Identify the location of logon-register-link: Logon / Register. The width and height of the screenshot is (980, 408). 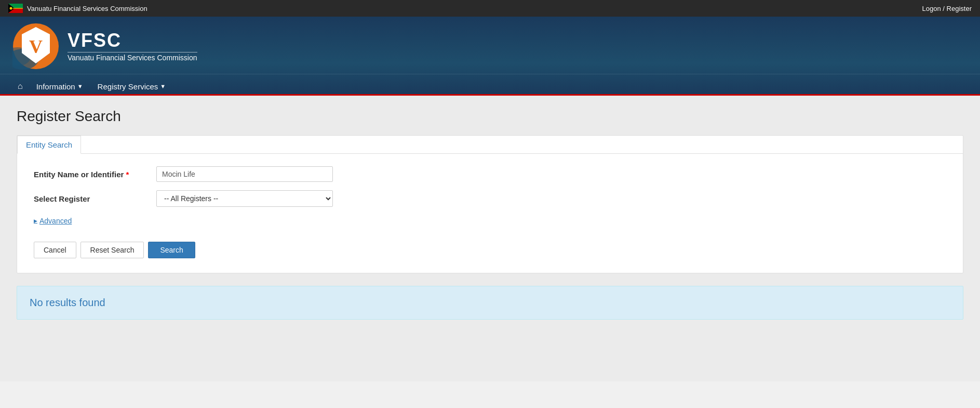
(947, 8).